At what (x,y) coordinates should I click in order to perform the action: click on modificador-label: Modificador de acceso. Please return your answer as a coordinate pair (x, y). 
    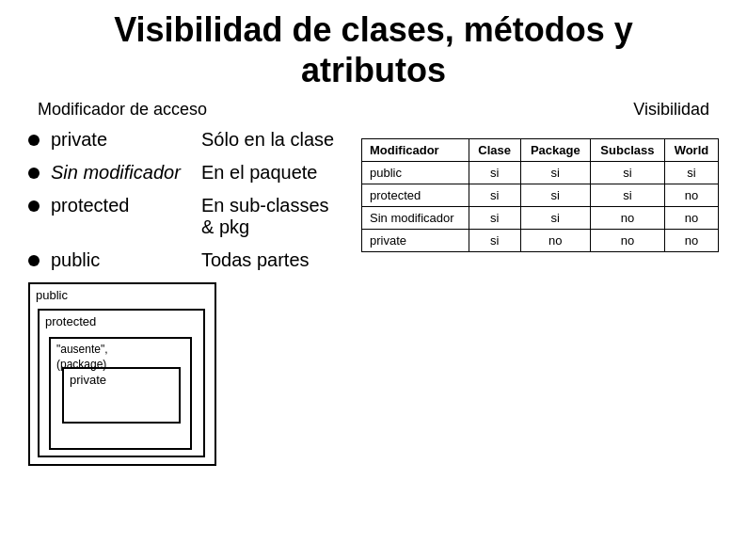
    Looking at the image, I should click on (122, 109).